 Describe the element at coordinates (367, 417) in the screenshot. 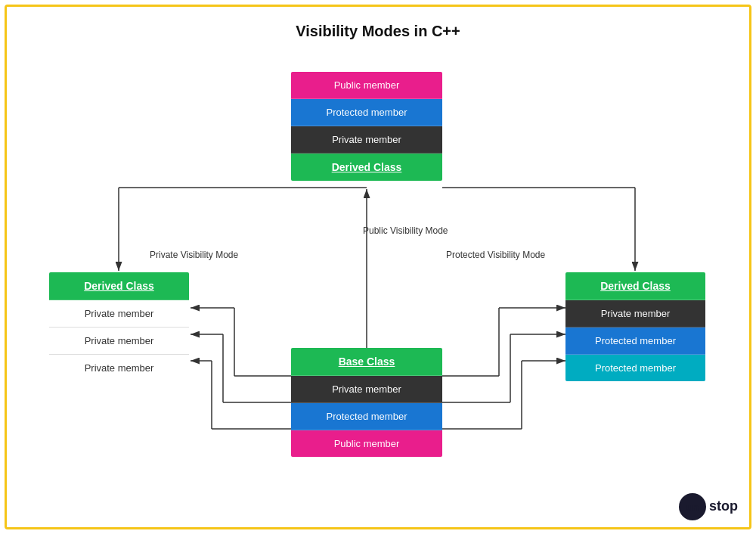

I see `base-protected-member: Protected member` at that location.